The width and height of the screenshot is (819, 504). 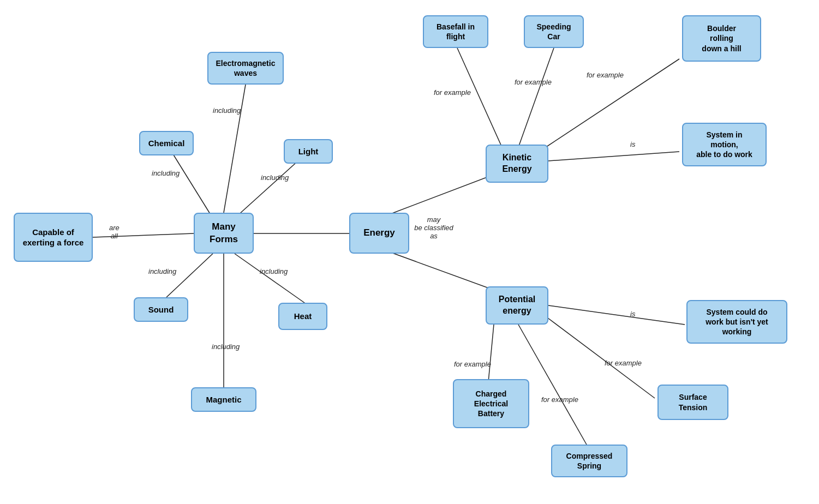 I want to click on node-electromagnetic: Electromagneticwaves, so click(x=246, y=68).